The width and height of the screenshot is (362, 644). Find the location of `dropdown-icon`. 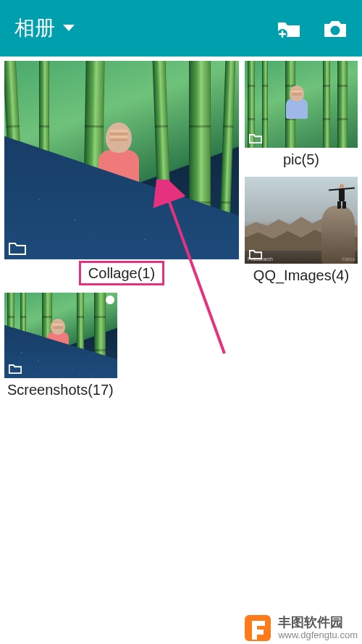

dropdown-icon is located at coordinates (69, 28).